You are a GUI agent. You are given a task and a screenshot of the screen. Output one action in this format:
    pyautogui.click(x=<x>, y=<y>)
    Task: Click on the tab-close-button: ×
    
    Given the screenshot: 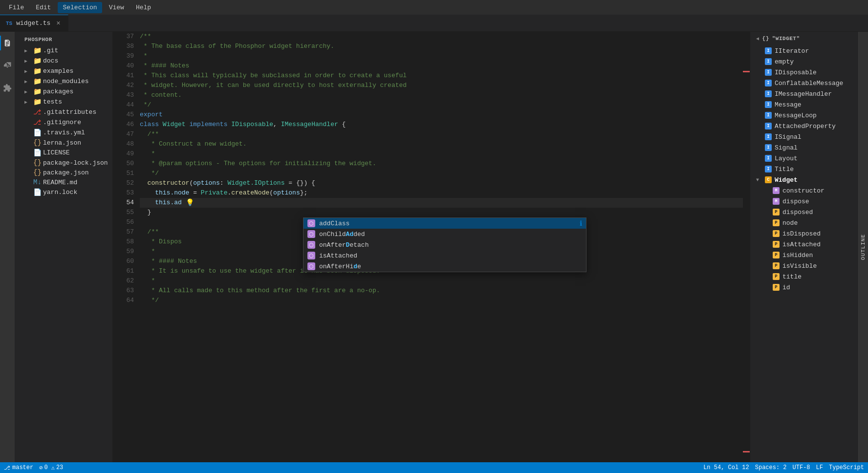 What is the action you would take?
    pyautogui.click(x=58, y=23)
    